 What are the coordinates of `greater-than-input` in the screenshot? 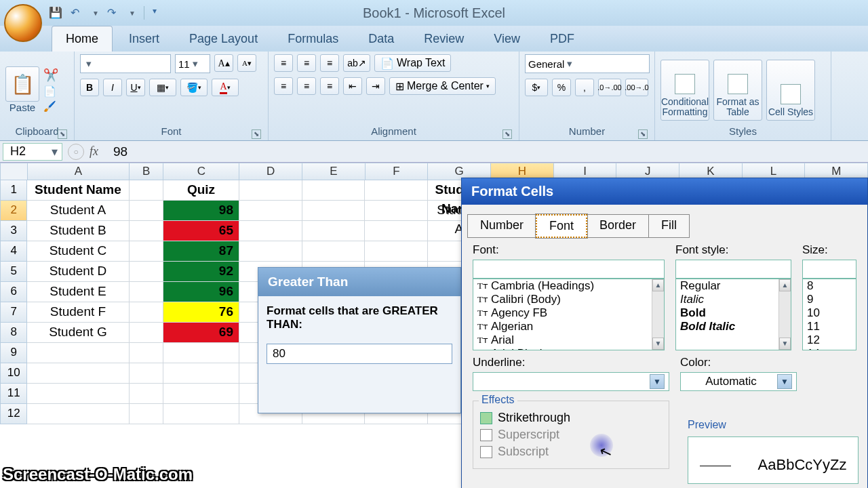 It's located at (359, 354).